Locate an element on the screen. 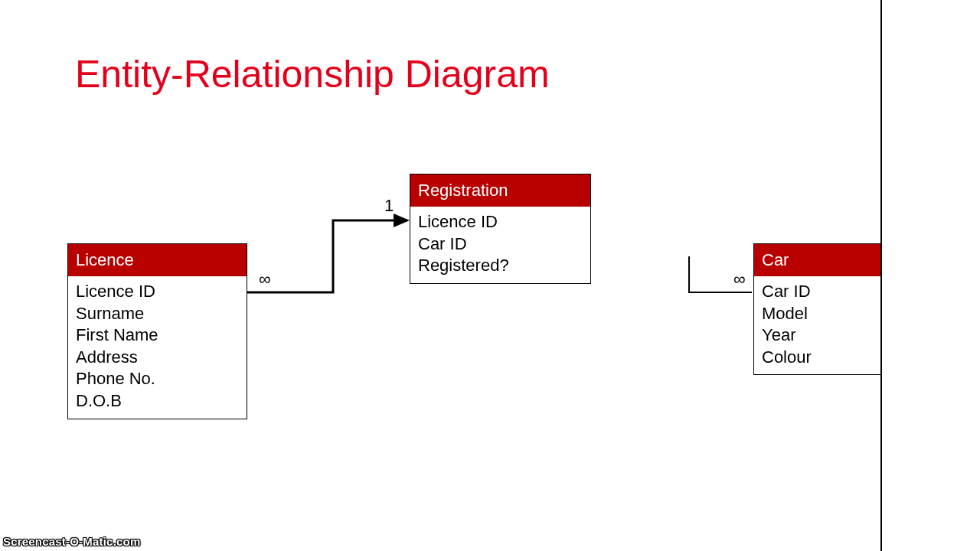 The image size is (980, 551). entity-field: Phone No. is located at coordinates (158, 380).